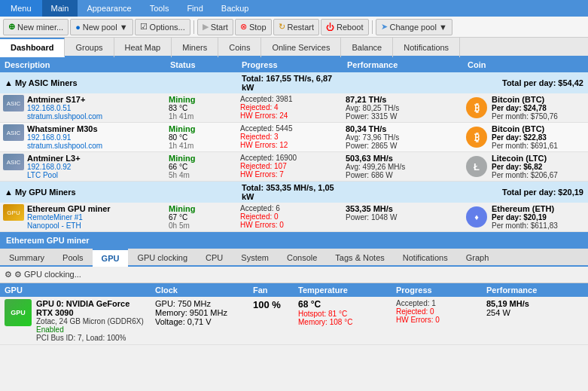  Describe the element at coordinates (290, 217) in the screenshot. I see `gpu-miner-1-progress: Accepted: 6 Rejected: 0 HW Errors: 0` at that location.